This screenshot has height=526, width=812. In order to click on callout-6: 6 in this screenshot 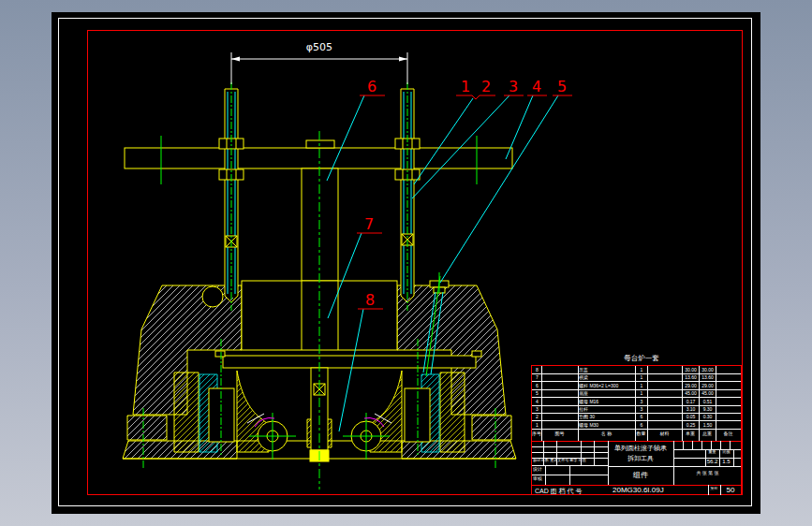, I will do `click(372, 86)`.